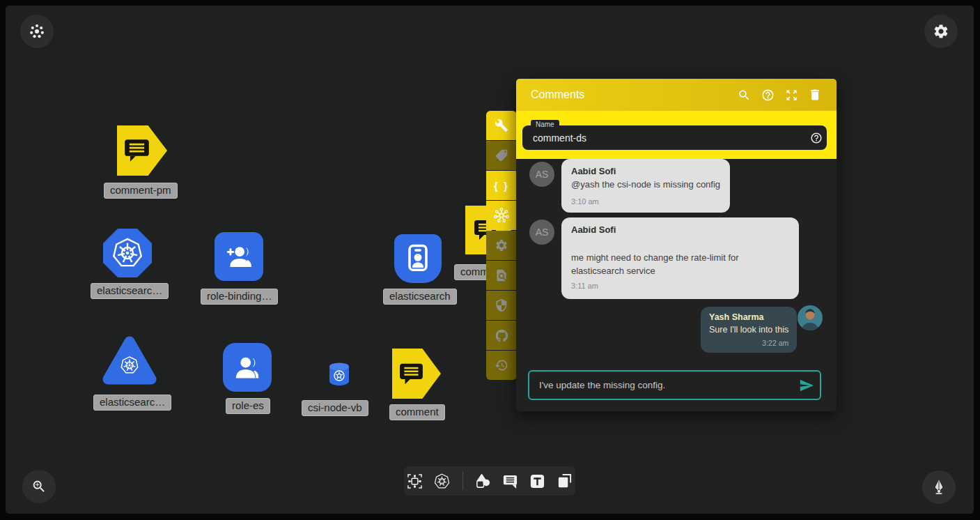 The height and width of the screenshot is (520, 980). What do you see at coordinates (483, 481) in the screenshot?
I see `shapes-icon` at bounding box center [483, 481].